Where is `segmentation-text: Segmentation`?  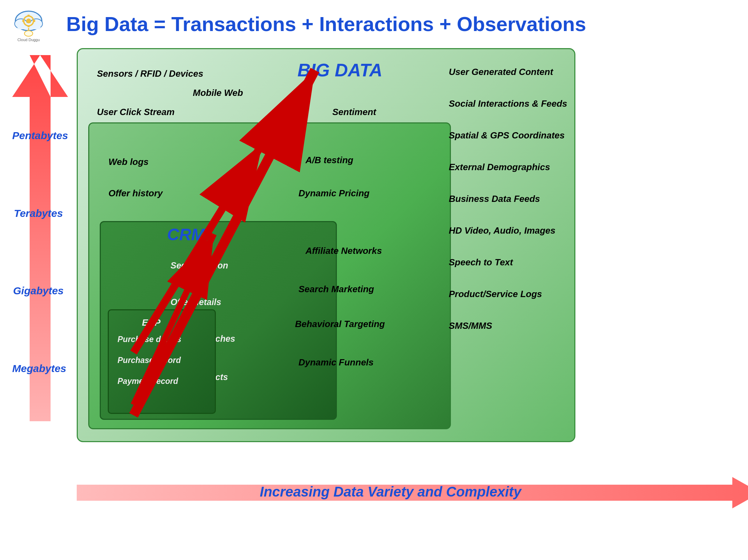 segmentation-text: Segmentation is located at coordinates (199, 266).